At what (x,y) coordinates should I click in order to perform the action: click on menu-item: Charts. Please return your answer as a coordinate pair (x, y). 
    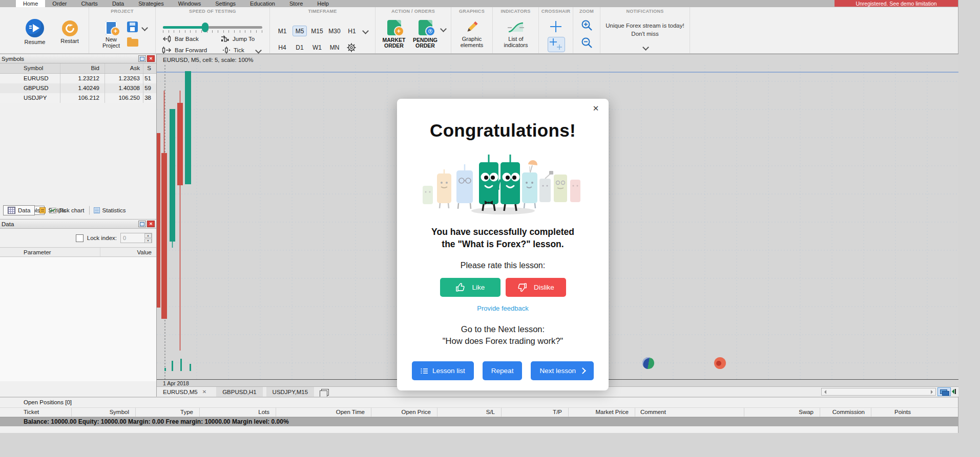
    Looking at the image, I should click on (89, 4).